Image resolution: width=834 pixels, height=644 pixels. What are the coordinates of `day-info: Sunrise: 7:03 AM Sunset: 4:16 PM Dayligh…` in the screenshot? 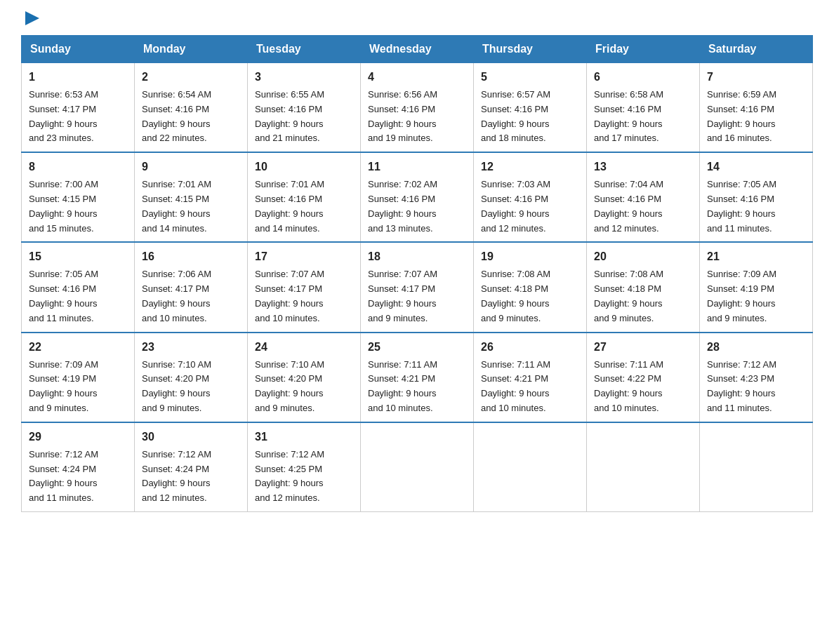 It's located at (515, 206).